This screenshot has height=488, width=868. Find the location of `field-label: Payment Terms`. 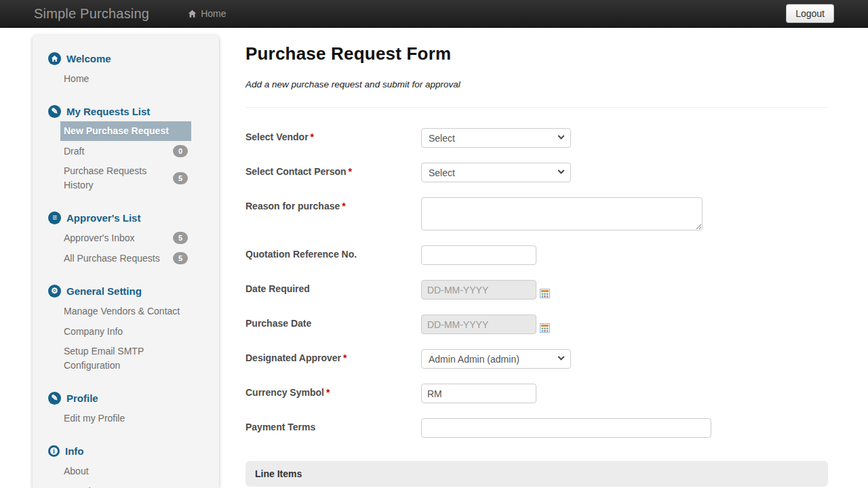

field-label: Payment Terms is located at coordinates (334, 426).